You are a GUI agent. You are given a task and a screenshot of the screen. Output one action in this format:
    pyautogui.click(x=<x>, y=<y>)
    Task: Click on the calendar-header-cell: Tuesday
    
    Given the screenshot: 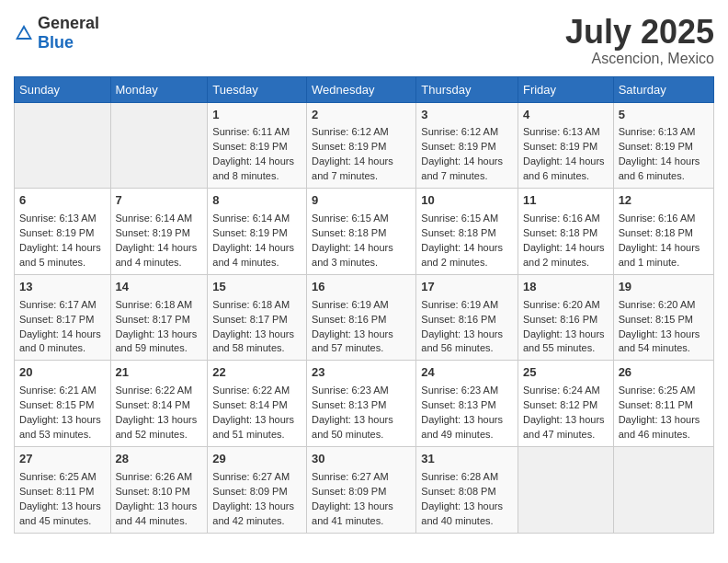 What is the action you would take?
    pyautogui.click(x=257, y=89)
    